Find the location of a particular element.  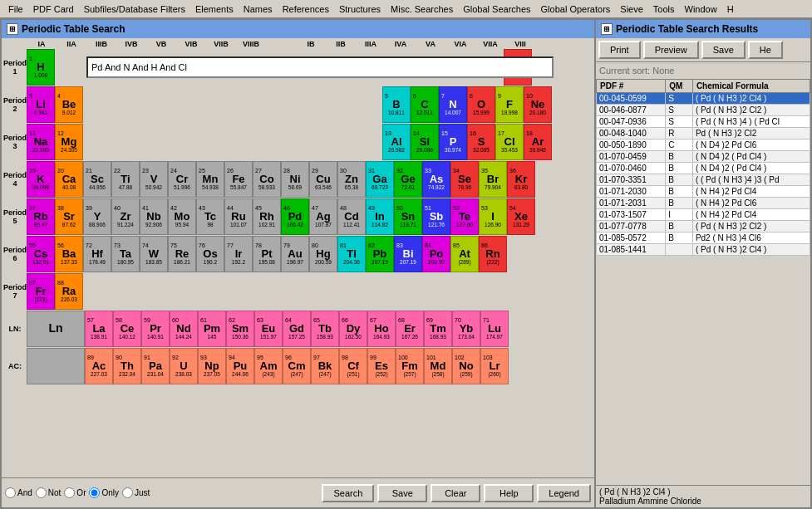

element-Pt: 78Pt195.08 is located at coordinates (267, 254).